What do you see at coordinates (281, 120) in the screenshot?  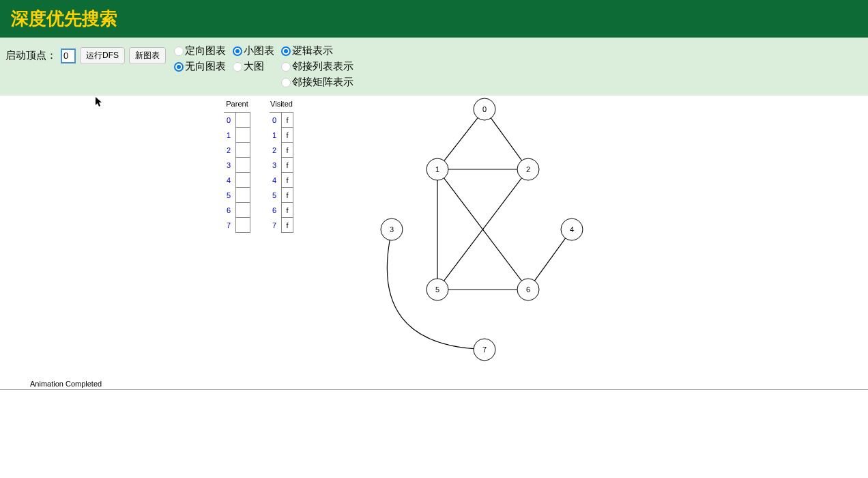 I see `table-row: 0f` at bounding box center [281, 120].